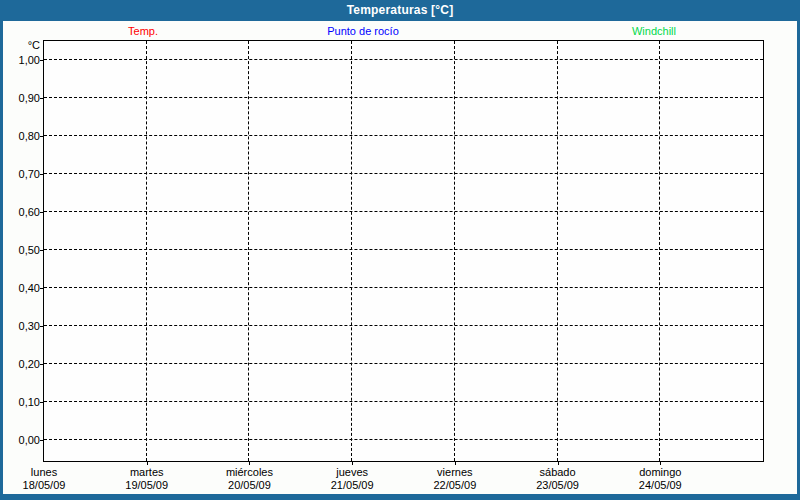  Describe the element at coordinates (250, 479) in the screenshot. I see `x-day-label: miércoles20/05/09` at that location.